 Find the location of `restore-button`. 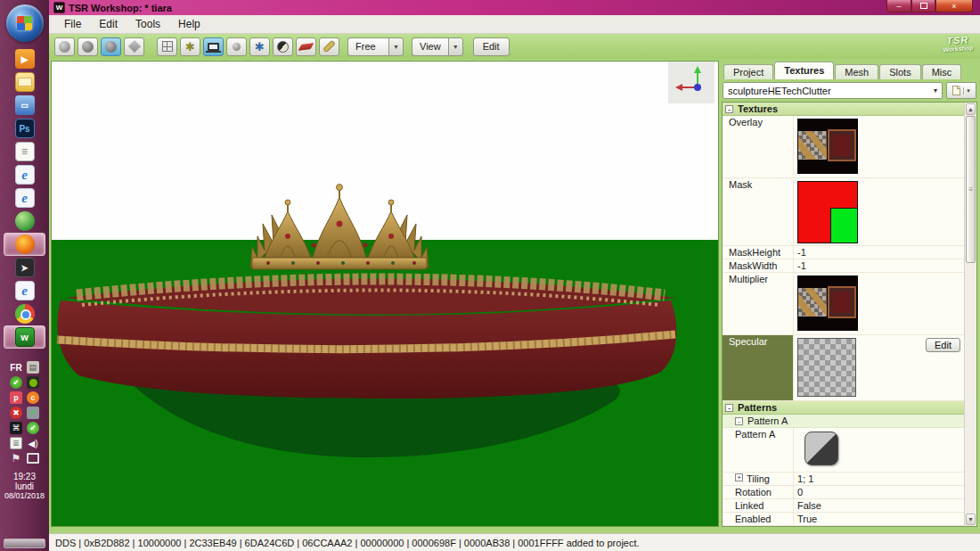

restore-button is located at coordinates (923, 6).